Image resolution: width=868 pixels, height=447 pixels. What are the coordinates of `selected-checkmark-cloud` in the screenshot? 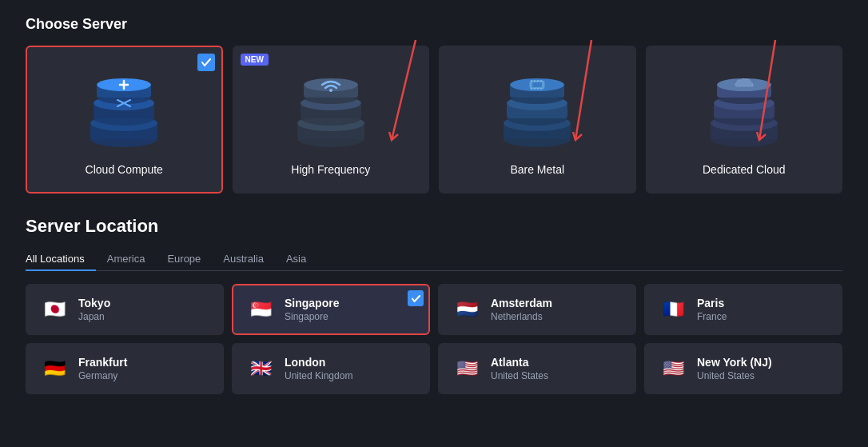 It's located at (206, 62).